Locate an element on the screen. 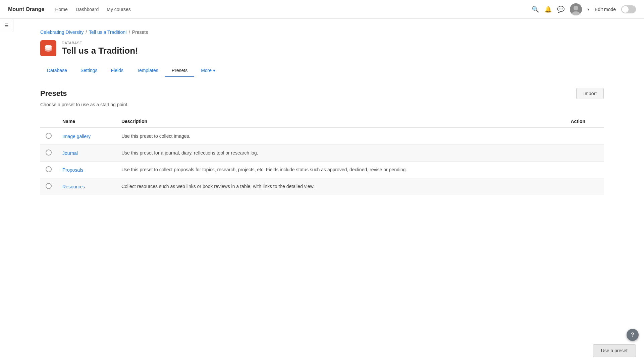 This screenshot has height=361, width=644. nav-home: Home is located at coordinates (61, 9).